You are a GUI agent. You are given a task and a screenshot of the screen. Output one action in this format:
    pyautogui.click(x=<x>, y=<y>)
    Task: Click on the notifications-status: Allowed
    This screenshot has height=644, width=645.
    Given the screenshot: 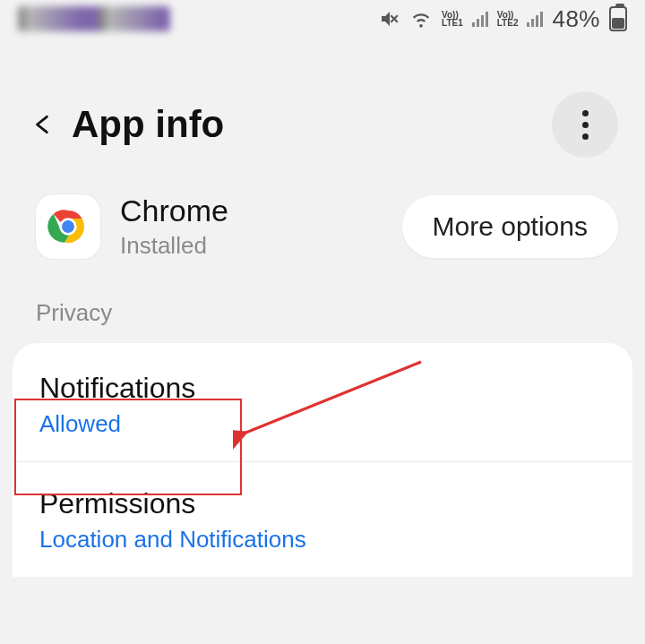 What is the action you would take?
    pyautogui.click(x=322, y=425)
    